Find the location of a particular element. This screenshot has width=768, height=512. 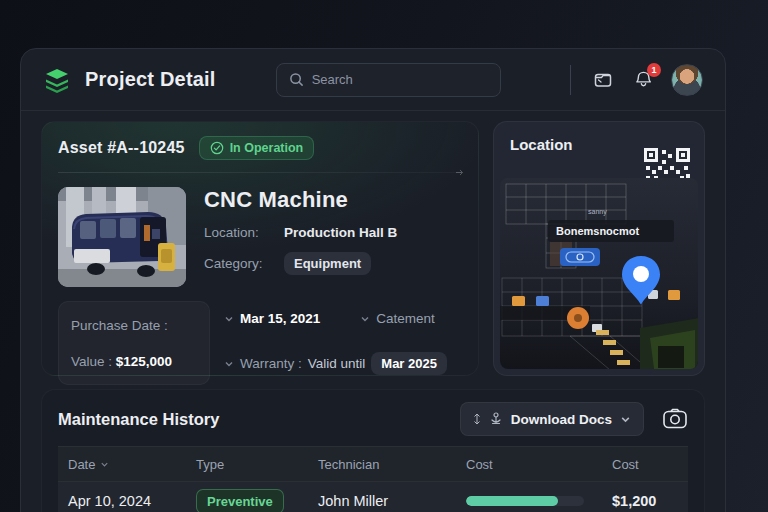

column-cost-1: Cost is located at coordinates (529, 464).